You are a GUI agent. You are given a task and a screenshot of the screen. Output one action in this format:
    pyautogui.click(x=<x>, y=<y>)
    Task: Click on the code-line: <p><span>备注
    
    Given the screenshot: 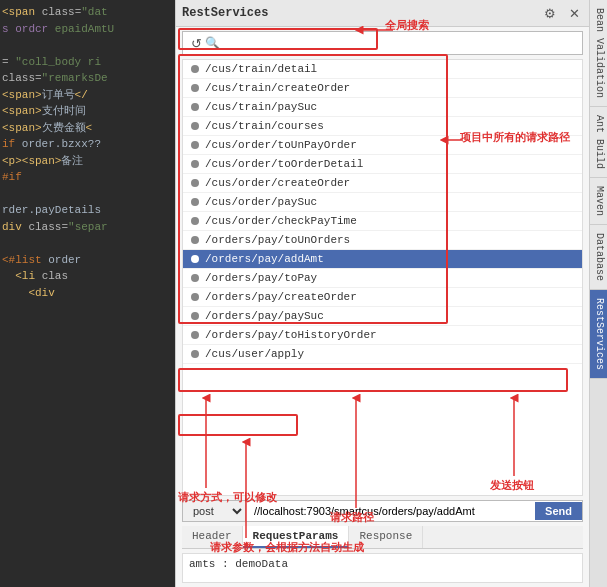 What is the action you would take?
    pyautogui.click(x=88, y=162)
    